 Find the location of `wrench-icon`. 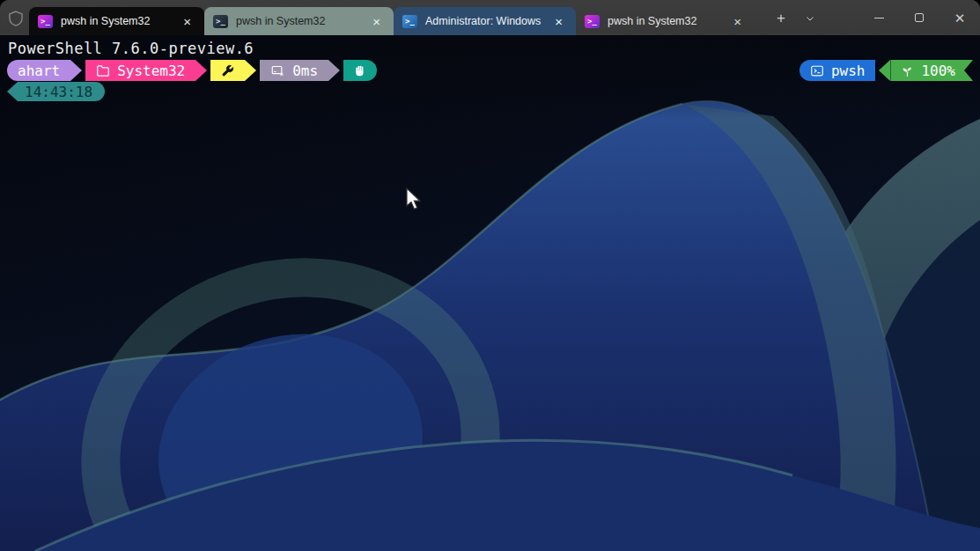

wrench-icon is located at coordinates (227, 70).